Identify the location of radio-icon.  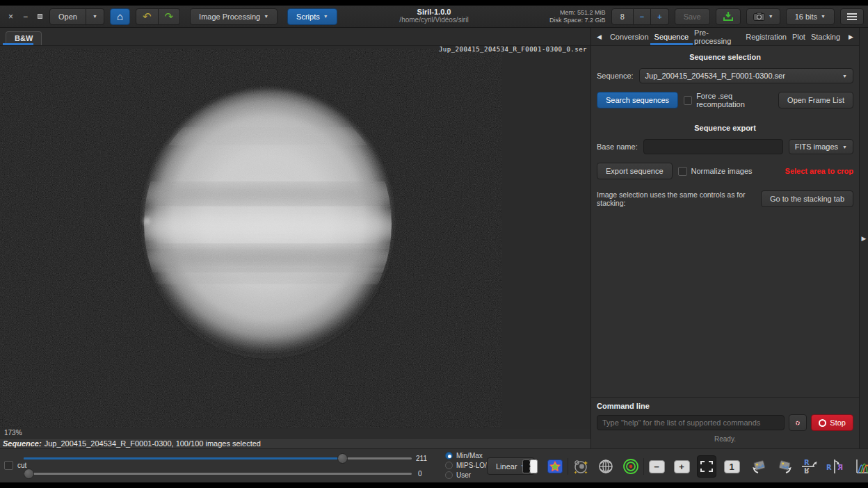
(449, 456).